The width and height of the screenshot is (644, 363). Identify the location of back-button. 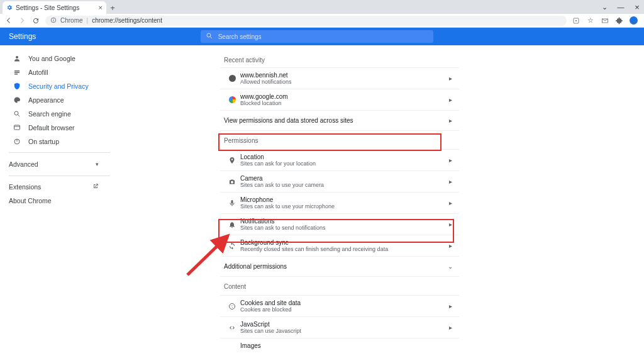
(8, 21).